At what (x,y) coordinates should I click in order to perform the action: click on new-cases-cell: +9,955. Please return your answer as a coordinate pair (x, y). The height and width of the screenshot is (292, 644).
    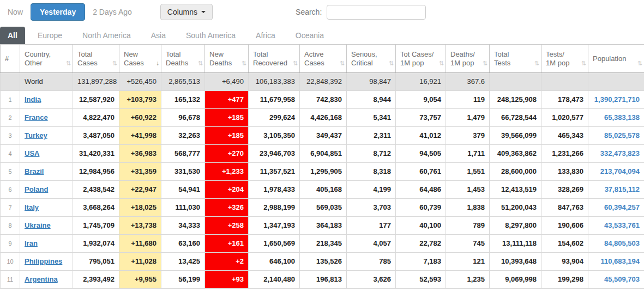
    Looking at the image, I should click on (141, 280).